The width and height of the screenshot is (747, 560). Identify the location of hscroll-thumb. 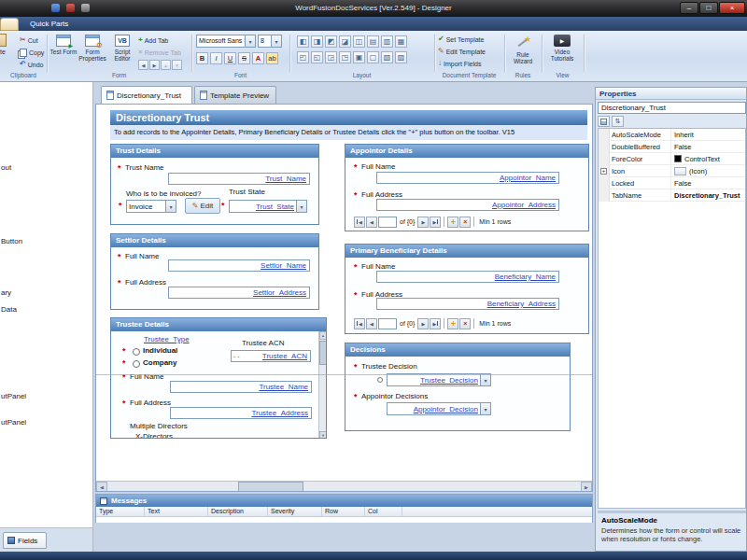
(271, 487).